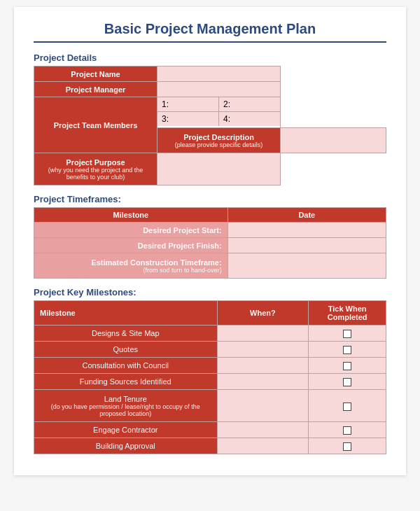 The height and width of the screenshot is (511, 420). What do you see at coordinates (210, 243) in the screenshot?
I see `timeframes-table: Milestone Date Desired Project Start: De…` at bounding box center [210, 243].